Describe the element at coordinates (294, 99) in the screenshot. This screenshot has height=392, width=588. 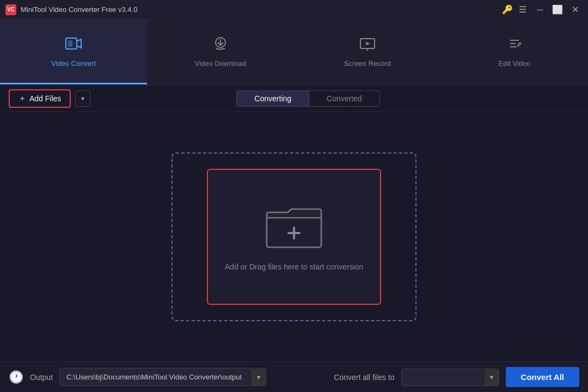
I see `toolbar: ＋ Add Files ▾ Converting Converted` at that location.